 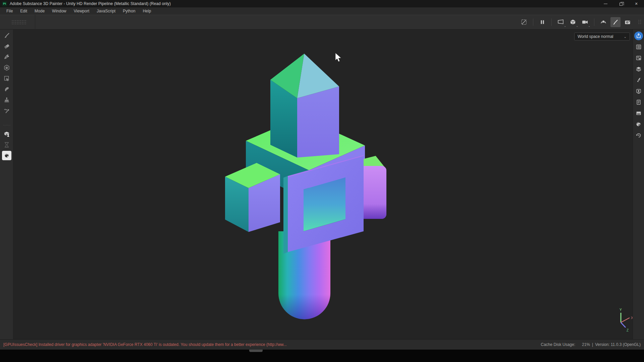 I want to click on version-label: Version: 11.0.3 (OpenGL), so click(x=618, y=345).